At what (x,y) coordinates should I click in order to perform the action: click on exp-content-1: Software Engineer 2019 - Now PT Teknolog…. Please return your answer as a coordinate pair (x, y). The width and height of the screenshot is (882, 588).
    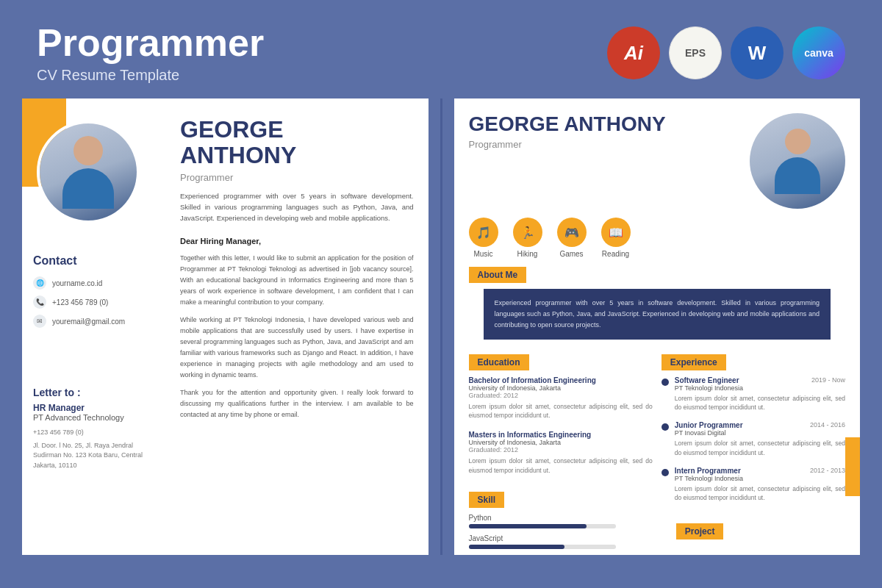
    Looking at the image, I should click on (760, 395).